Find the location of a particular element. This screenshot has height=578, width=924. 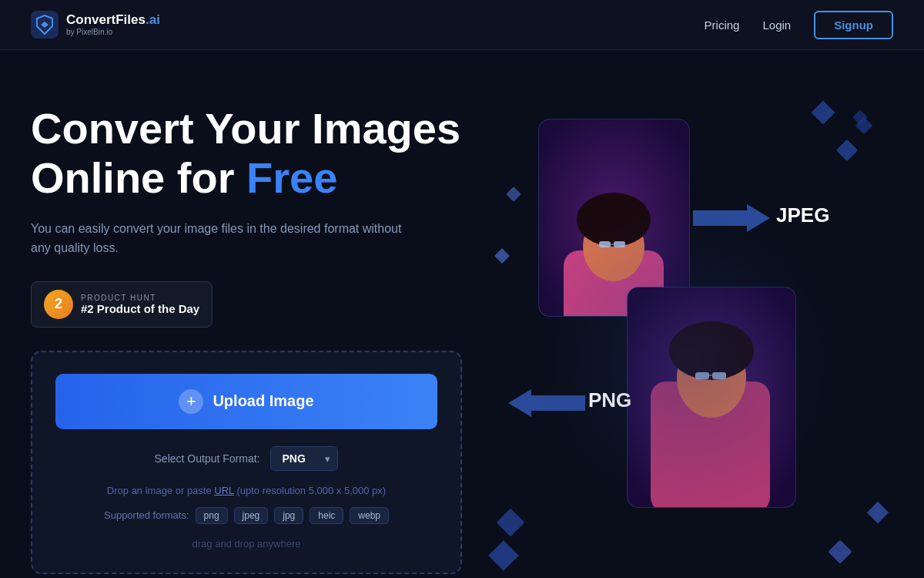

format-select: PNG JPEG WEBP JPG HEIC is located at coordinates (304, 459).